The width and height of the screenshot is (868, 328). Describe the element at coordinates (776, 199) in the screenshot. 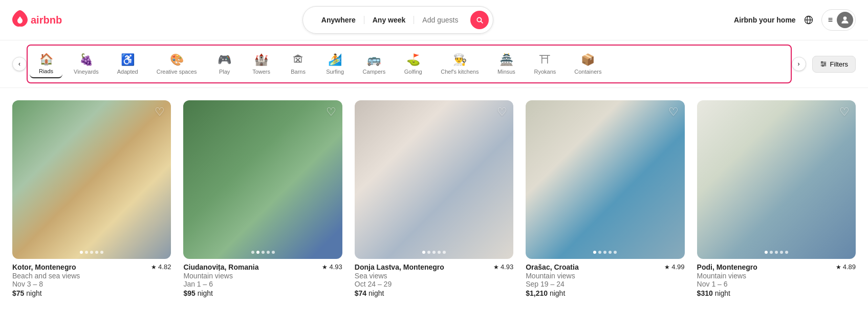

I see `listing-card-podi: ♡ Podi, Montenegro ★ 4.89 Mountain views…` at that location.